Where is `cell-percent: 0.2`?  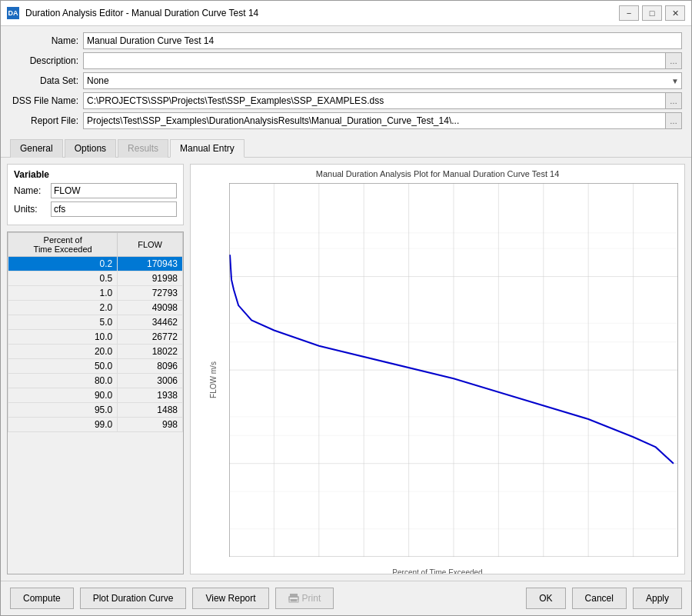
cell-percent: 0.2 is located at coordinates (63, 265).